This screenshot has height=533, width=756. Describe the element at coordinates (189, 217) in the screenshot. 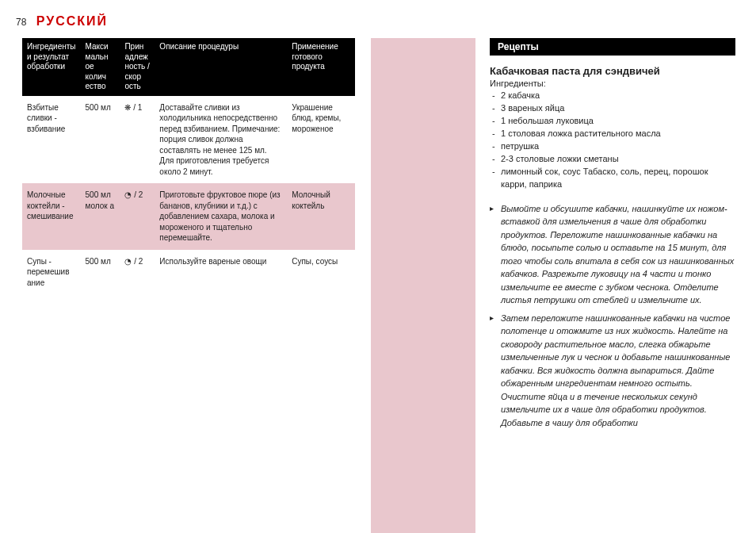

I see `table-row: Молочные коктейли - смешивание 500 мл мо…` at that location.